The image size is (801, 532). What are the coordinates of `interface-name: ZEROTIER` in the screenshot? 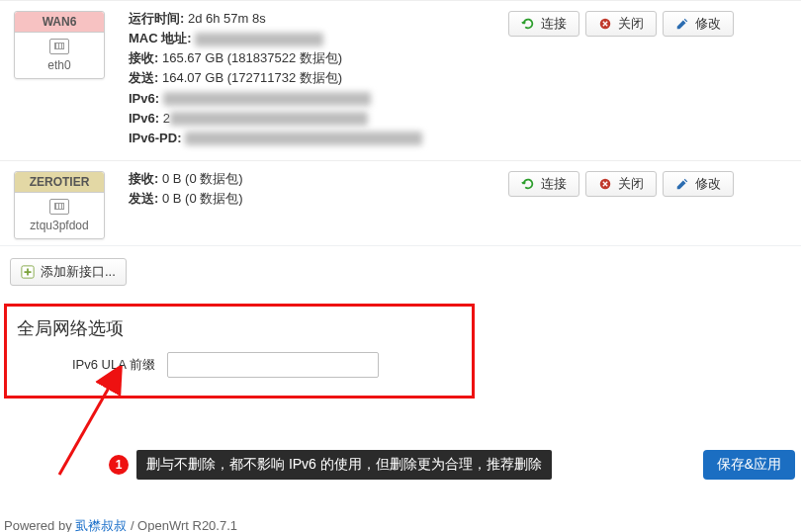 It's located at (59, 182).